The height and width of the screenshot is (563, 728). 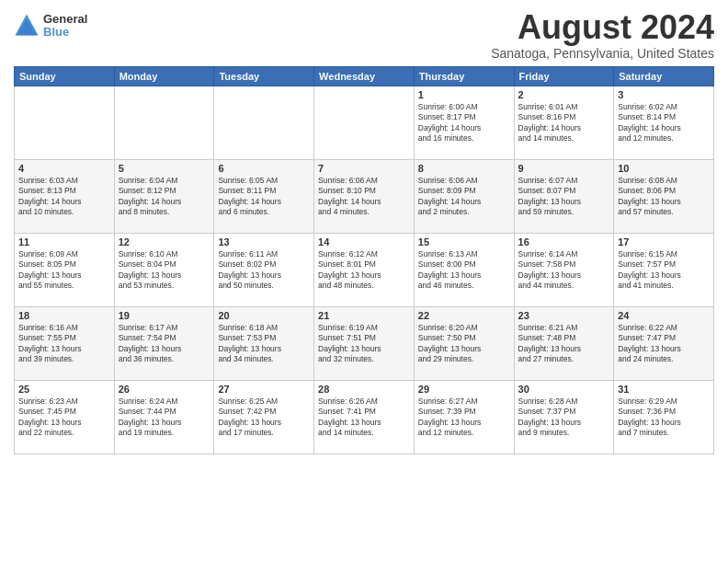 What do you see at coordinates (265, 75) in the screenshot?
I see `calendar-day-header: Tuesday` at bounding box center [265, 75].